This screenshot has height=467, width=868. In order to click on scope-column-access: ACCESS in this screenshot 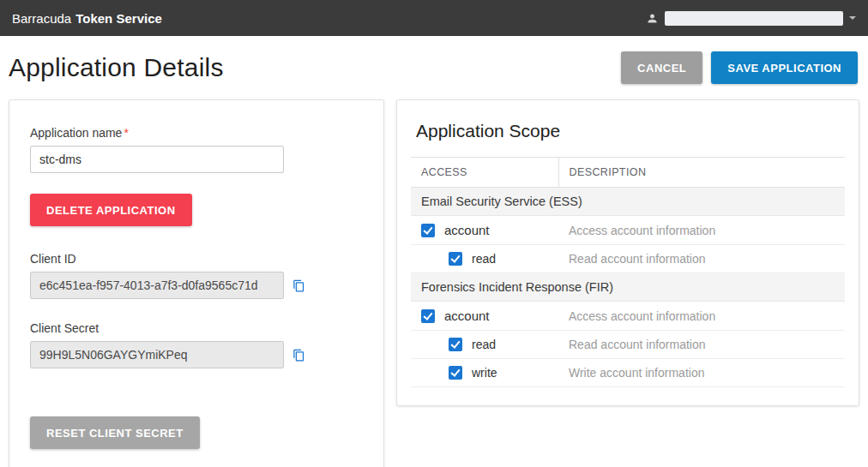, I will do `click(485, 173)`.